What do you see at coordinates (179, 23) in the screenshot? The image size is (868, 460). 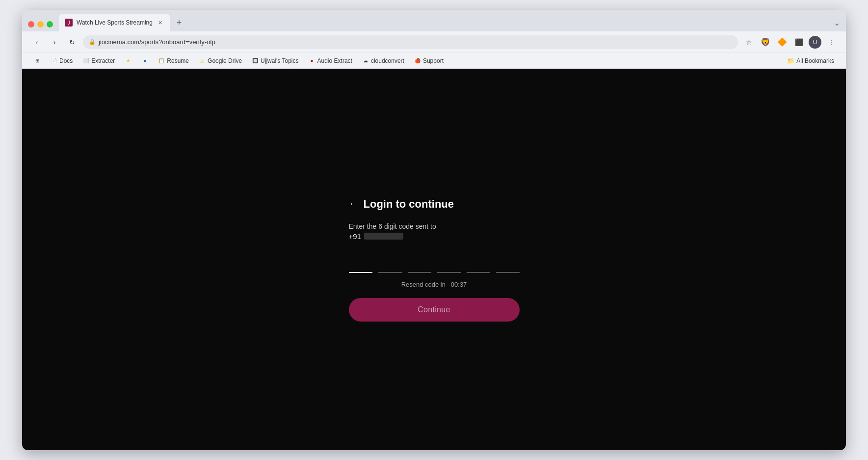 I see `new-tab-button: +` at bounding box center [179, 23].